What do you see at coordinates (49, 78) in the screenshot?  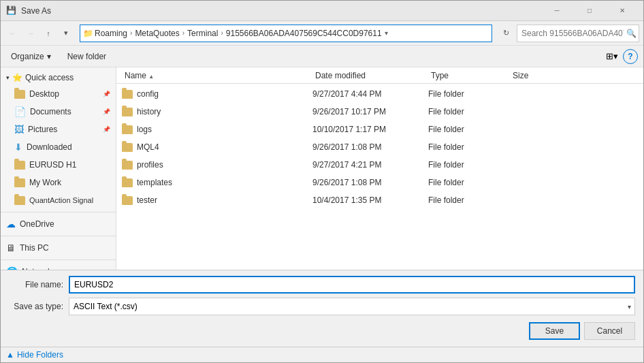 I see `quick-access-label: Quick access` at bounding box center [49, 78].